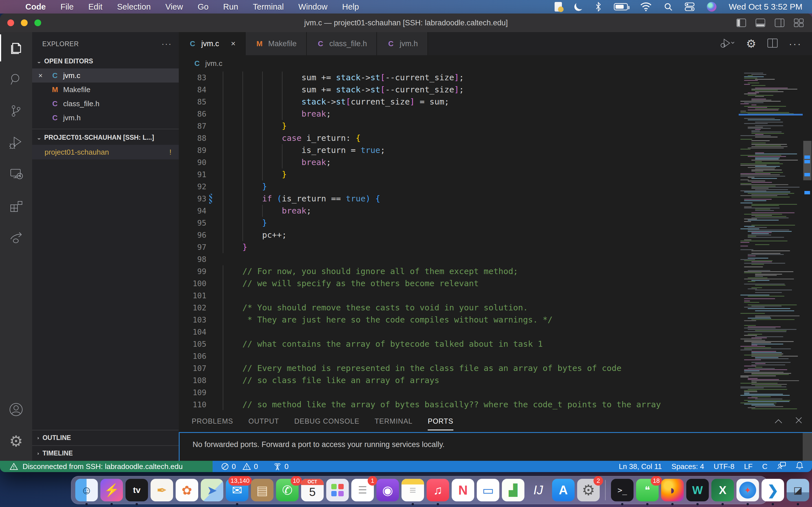 The width and height of the screenshot is (812, 507). What do you see at coordinates (773, 490) in the screenshot?
I see `dock-vscode: ❯` at bounding box center [773, 490].